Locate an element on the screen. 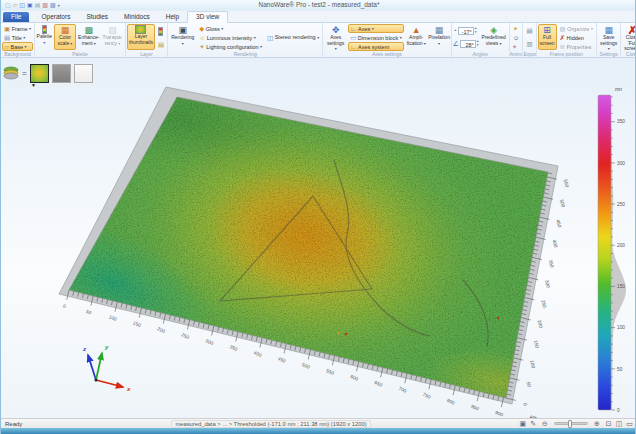  properties-icon: ≣ is located at coordinates (562, 46).